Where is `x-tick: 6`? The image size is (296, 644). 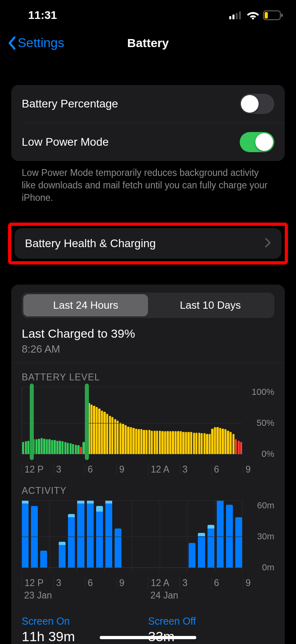
x-tick: 6 is located at coordinates (227, 583).